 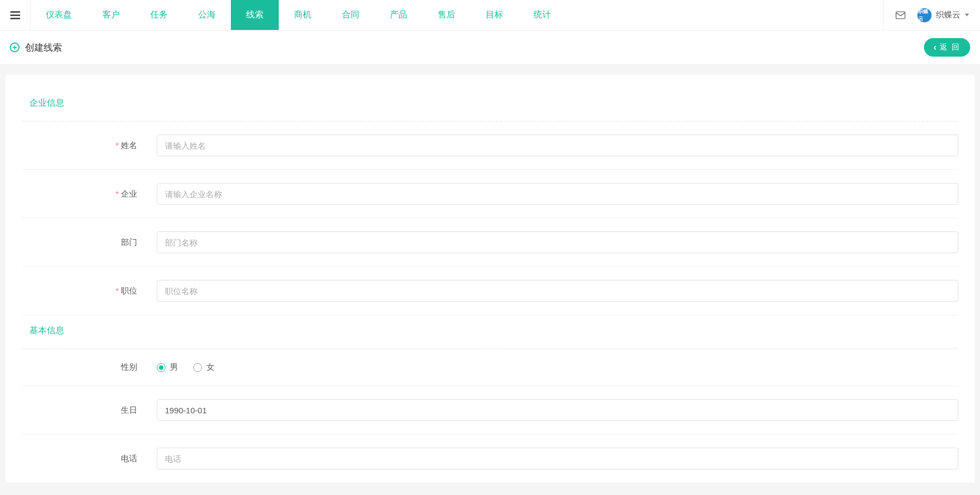 What do you see at coordinates (457, 15) in the screenshot?
I see `top-nav: 仪表盘 客户 任务 公海 线索 商机 合同 产品 售后 目标 统计` at bounding box center [457, 15].